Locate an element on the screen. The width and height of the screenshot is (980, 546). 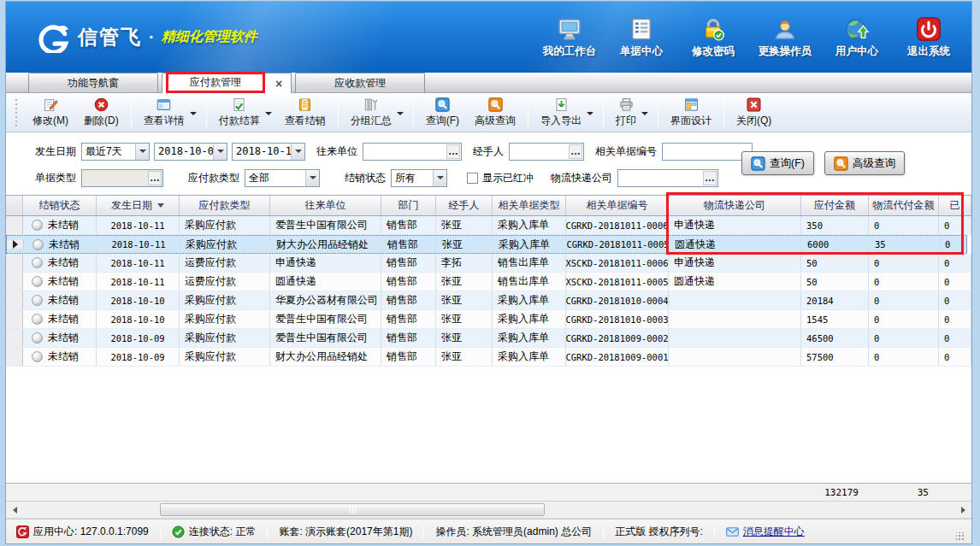
handler-input is located at coordinates (539, 152).